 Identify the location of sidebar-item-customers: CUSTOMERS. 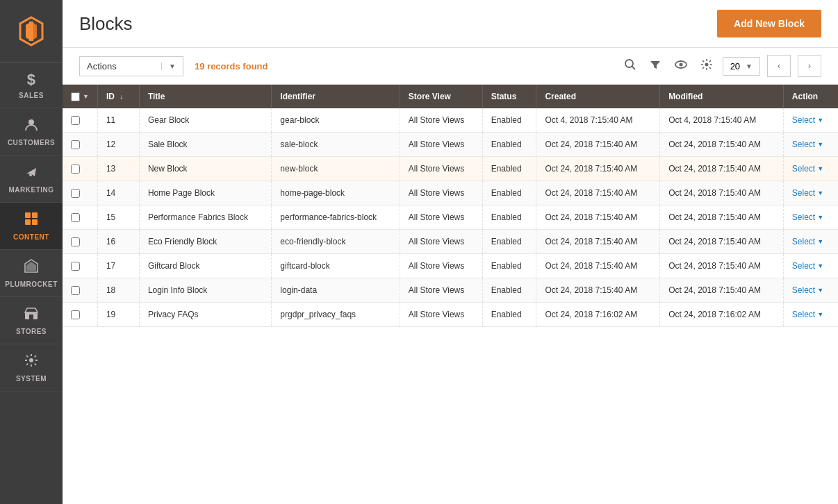
(31, 132).